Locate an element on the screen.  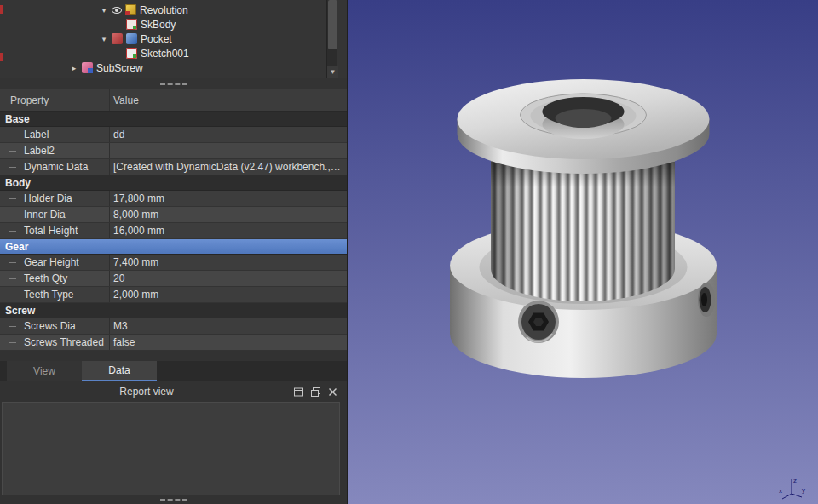
property-row-label2: Label2 is located at coordinates (174, 152).